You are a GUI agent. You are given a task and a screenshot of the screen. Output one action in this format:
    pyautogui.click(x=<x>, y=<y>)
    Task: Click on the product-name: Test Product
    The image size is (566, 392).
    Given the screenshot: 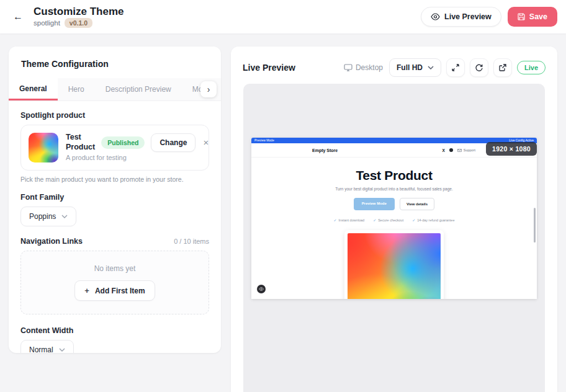 What is the action you would take?
    pyautogui.click(x=81, y=143)
    